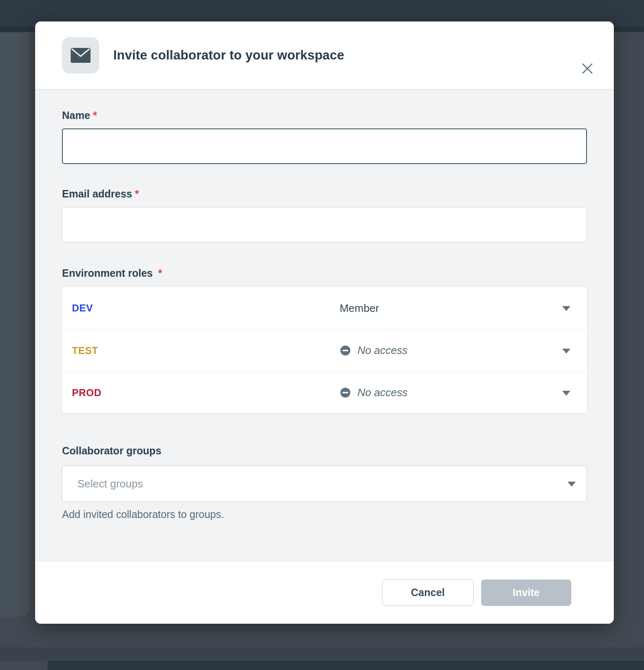 This screenshot has height=670, width=644. Describe the element at coordinates (324, 194) in the screenshot. I see `email-label: Email address*` at that location.